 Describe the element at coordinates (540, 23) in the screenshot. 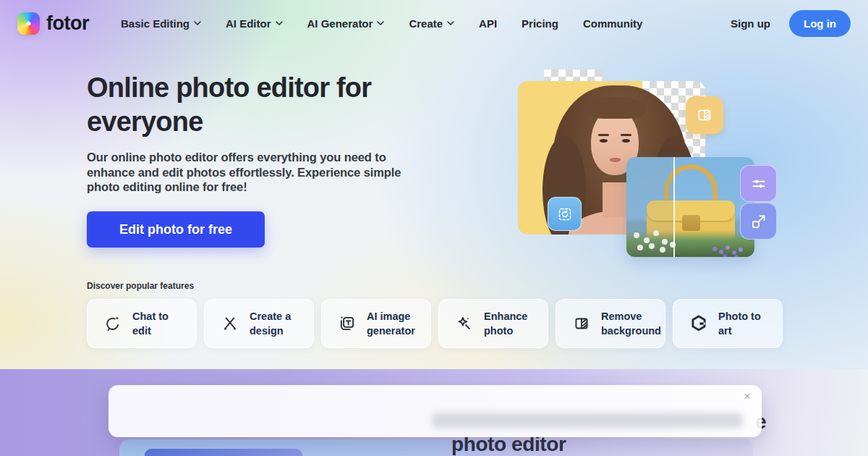

I see `nav-item-pricing: Pricing` at that location.